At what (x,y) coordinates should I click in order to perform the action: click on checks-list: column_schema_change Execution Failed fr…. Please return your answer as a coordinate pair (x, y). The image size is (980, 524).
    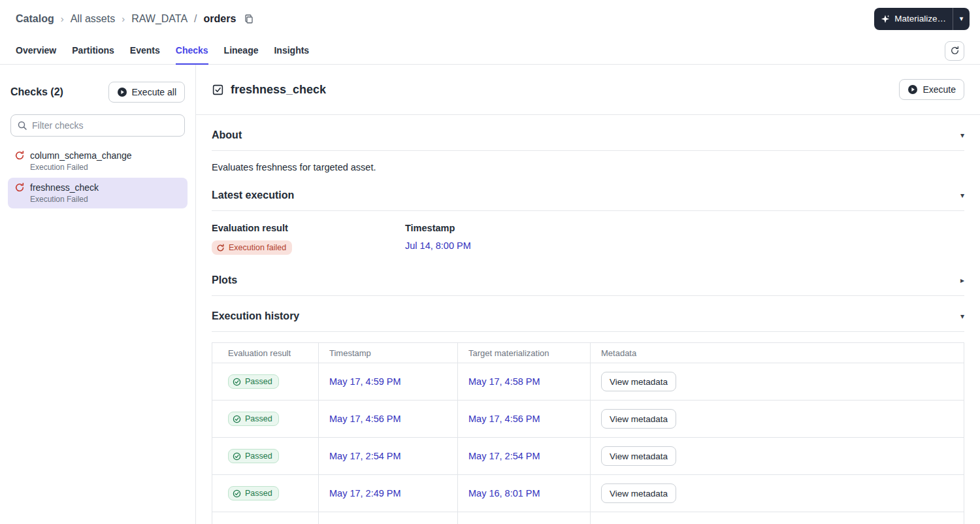
    Looking at the image, I should click on (98, 177).